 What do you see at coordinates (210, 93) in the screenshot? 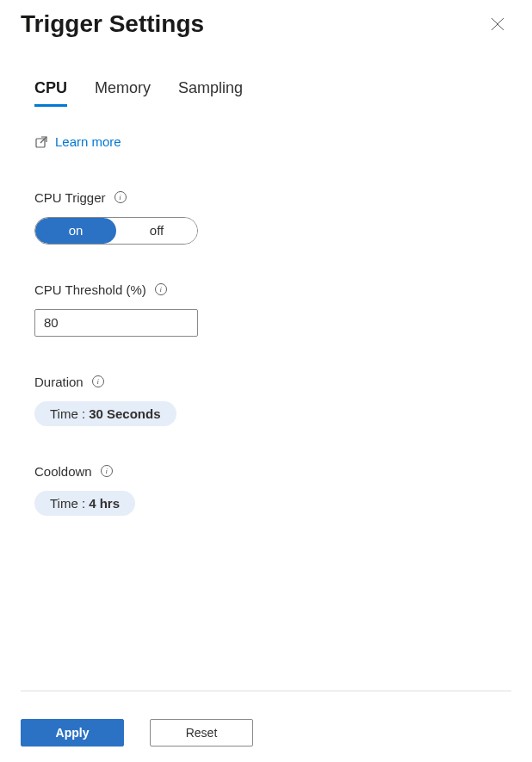
I see `tab-sampling: Sampling` at bounding box center [210, 93].